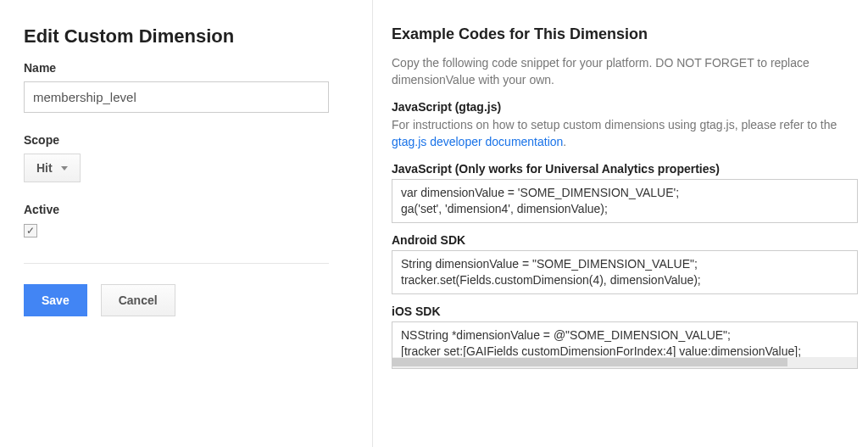  I want to click on page-title: Edit Custom Dimension, so click(186, 36).